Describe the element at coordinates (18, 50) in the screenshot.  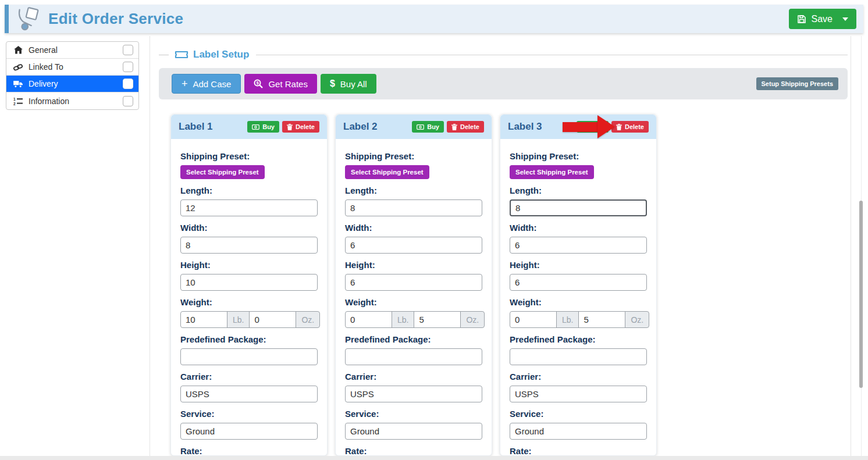
I see `home-icon` at that location.